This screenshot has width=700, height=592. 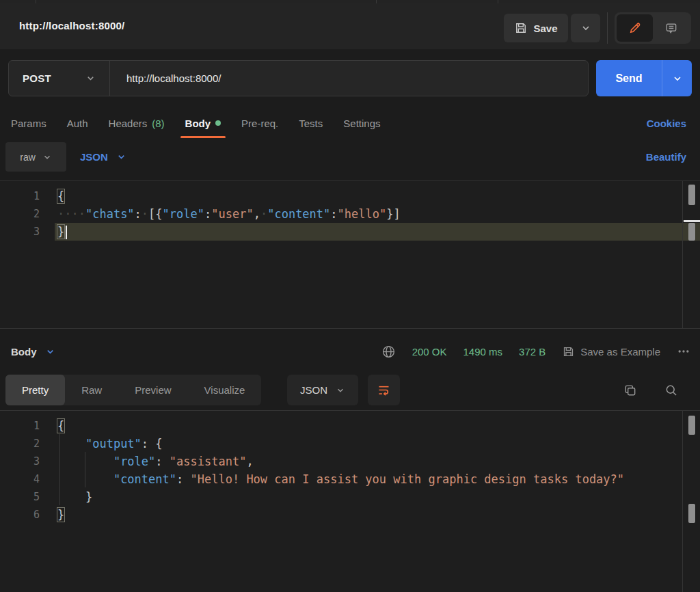 I want to click on beautify-link: Beautify, so click(x=666, y=157).